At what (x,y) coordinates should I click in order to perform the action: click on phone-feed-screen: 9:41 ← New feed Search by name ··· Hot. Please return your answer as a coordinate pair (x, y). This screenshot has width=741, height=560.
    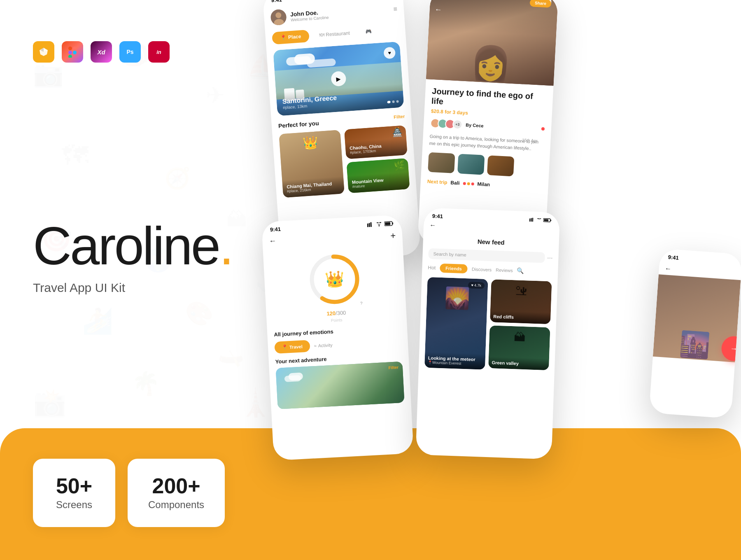
    Looking at the image, I should click on (488, 334).